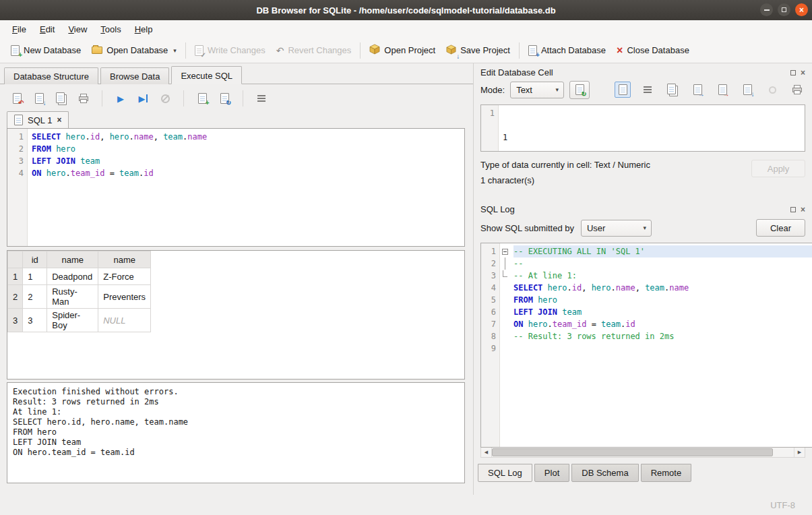 The height and width of the screenshot is (515, 812). I want to click on export-cell-icon: →, so click(722, 90).